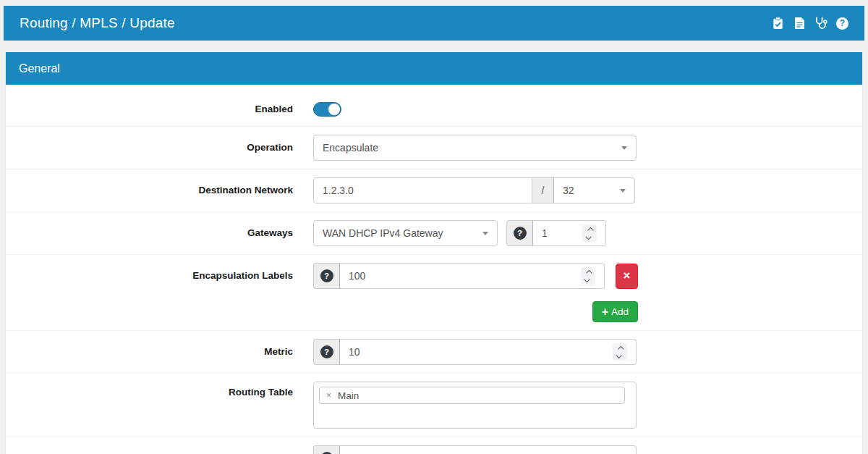  Describe the element at coordinates (327, 352) in the screenshot. I see `metric-help: ?` at that location.